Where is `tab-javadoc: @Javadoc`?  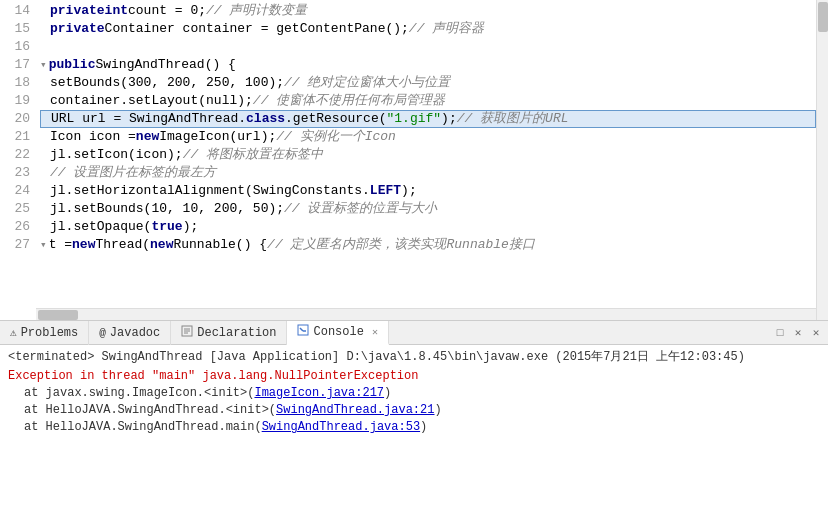 tab-javadoc: @Javadoc is located at coordinates (130, 333).